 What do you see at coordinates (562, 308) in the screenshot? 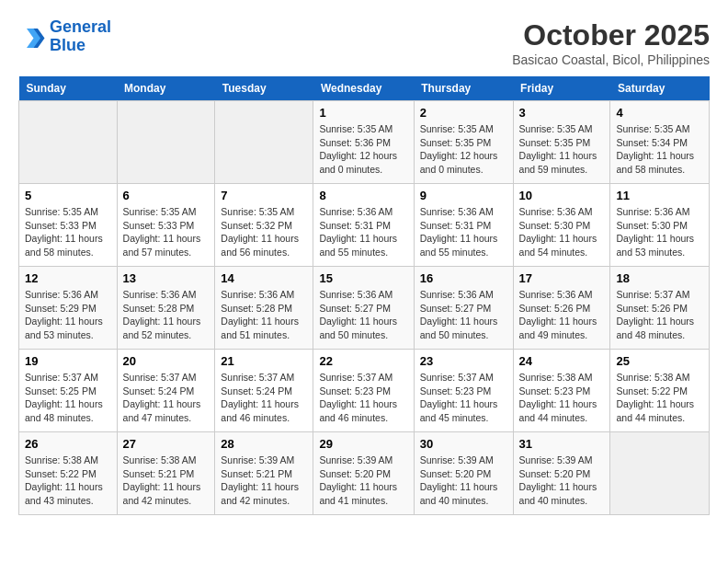
I see `calendar-cell: 17Sunrise: 5:36 AM Sunset: 5:26 PM Dayli…` at bounding box center [562, 308].